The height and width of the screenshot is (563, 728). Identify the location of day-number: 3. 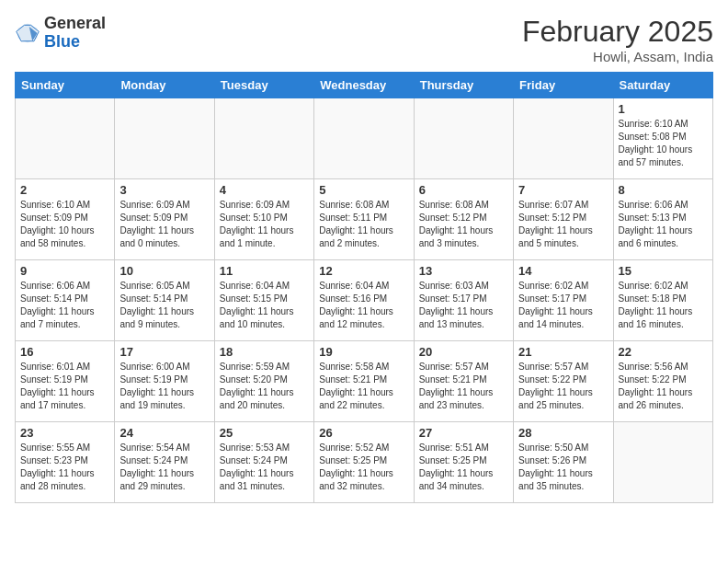
(164, 190).